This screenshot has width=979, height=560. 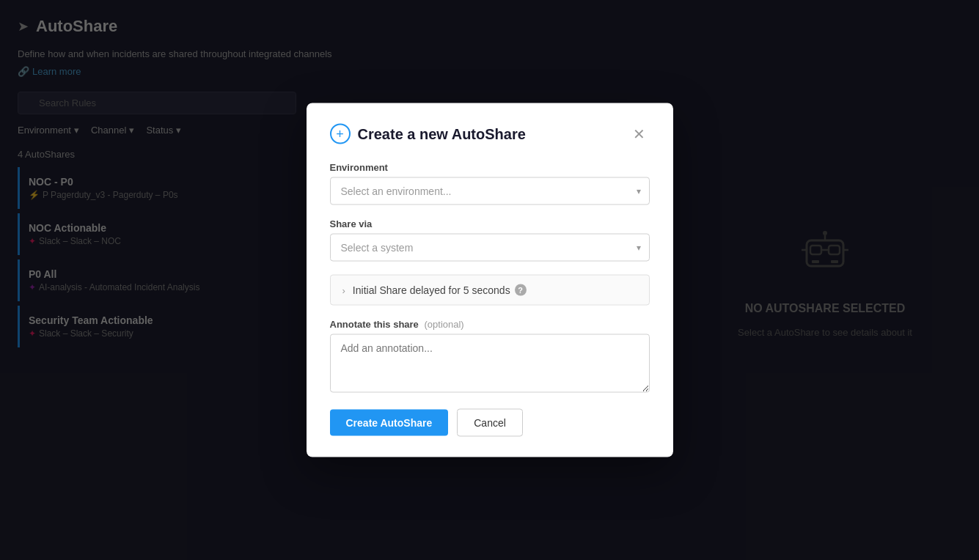 What do you see at coordinates (490, 167) in the screenshot?
I see `environment-label: Environment` at bounding box center [490, 167].